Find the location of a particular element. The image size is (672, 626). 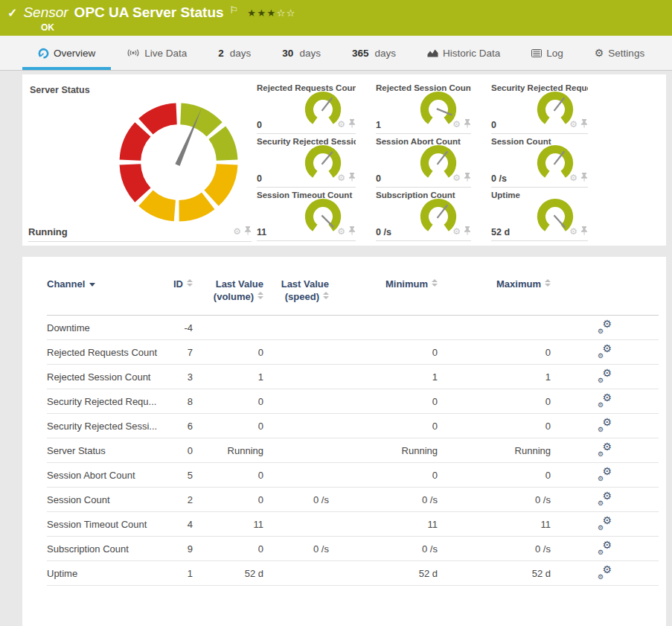

tab-number: 30 is located at coordinates (287, 54).